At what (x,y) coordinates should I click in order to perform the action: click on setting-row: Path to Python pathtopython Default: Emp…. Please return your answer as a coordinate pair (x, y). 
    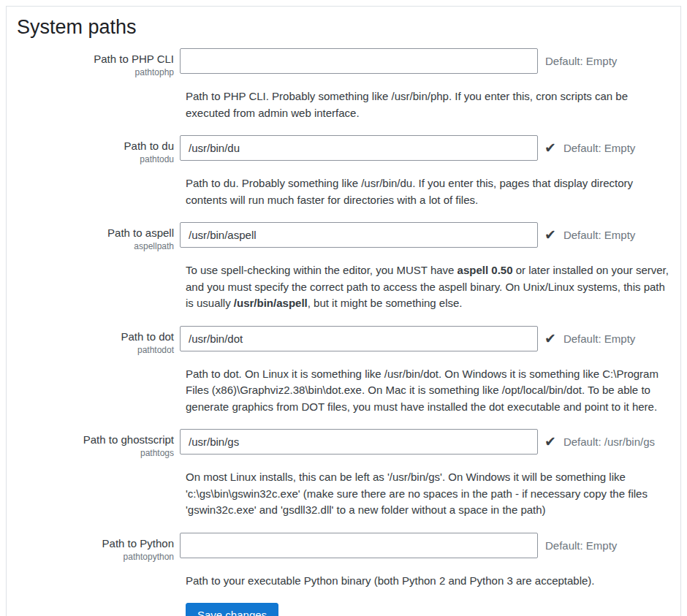
    Looking at the image, I should click on (344, 561).